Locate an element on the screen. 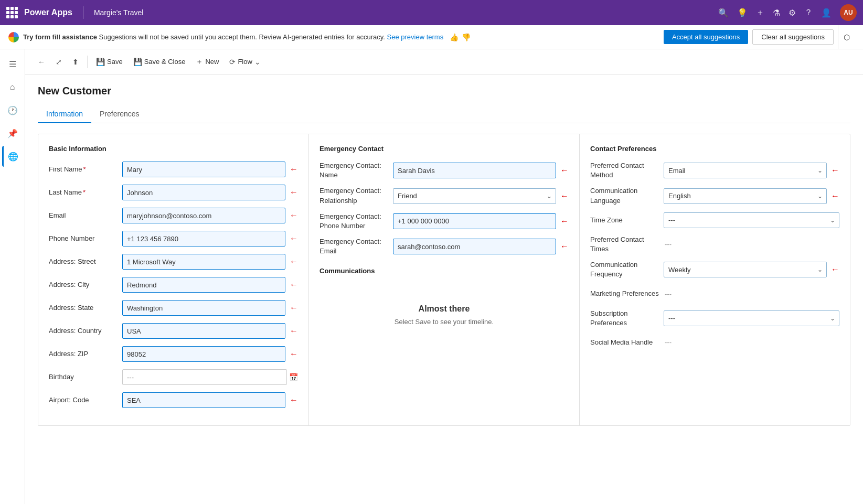  flow-label: Flow is located at coordinates (244, 62).